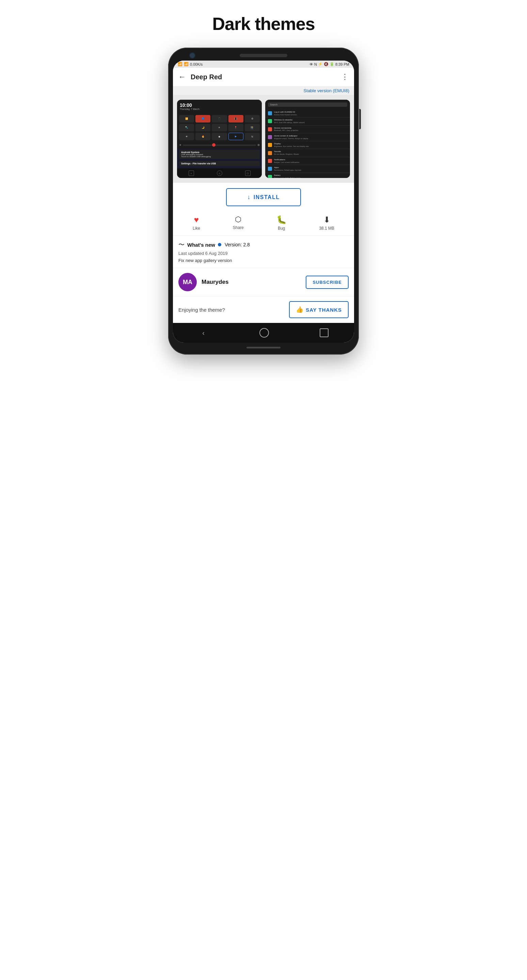  What do you see at coordinates (186, 128) in the screenshot?
I see `ss-icon-torch: 🔦` at bounding box center [186, 128].